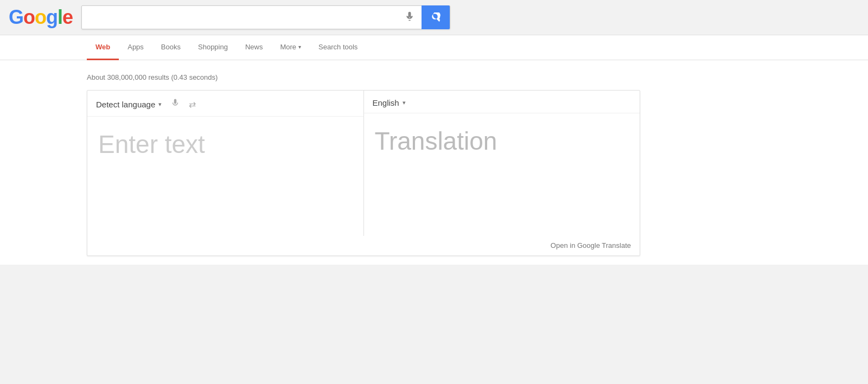  I want to click on swap-languages-icon: ⇄, so click(192, 104).